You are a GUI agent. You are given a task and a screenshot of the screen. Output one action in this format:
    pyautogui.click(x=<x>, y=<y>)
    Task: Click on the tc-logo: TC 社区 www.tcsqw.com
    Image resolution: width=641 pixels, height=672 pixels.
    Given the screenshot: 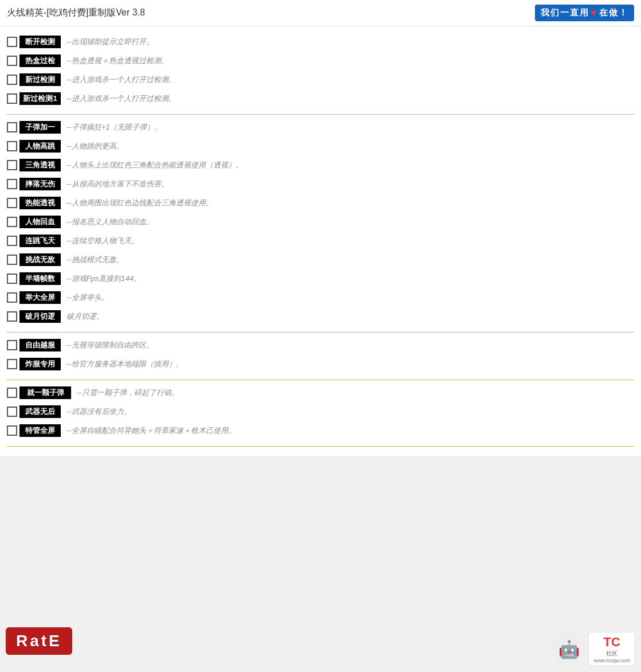 What is the action you would take?
    pyautogui.click(x=612, y=649)
    